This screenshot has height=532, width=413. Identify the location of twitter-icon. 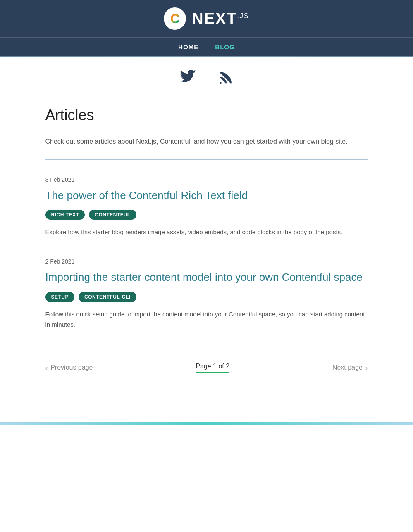
(188, 80).